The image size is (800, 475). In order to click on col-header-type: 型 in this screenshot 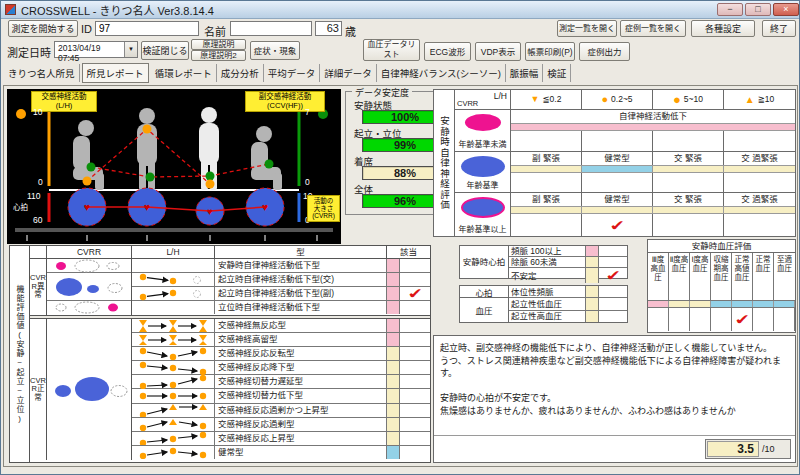, I will do `click(301, 252)`.